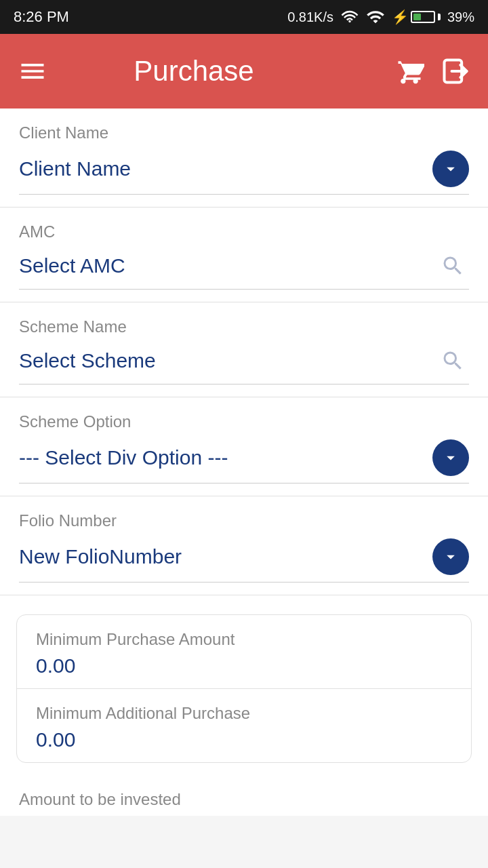 This screenshot has height=868, width=488. I want to click on wifi-icon, so click(350, 17).